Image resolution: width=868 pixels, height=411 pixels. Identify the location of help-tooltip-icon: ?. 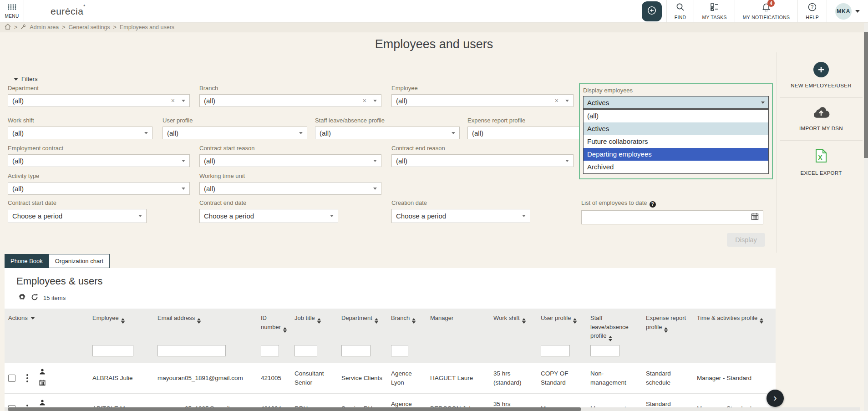
(653, 204).